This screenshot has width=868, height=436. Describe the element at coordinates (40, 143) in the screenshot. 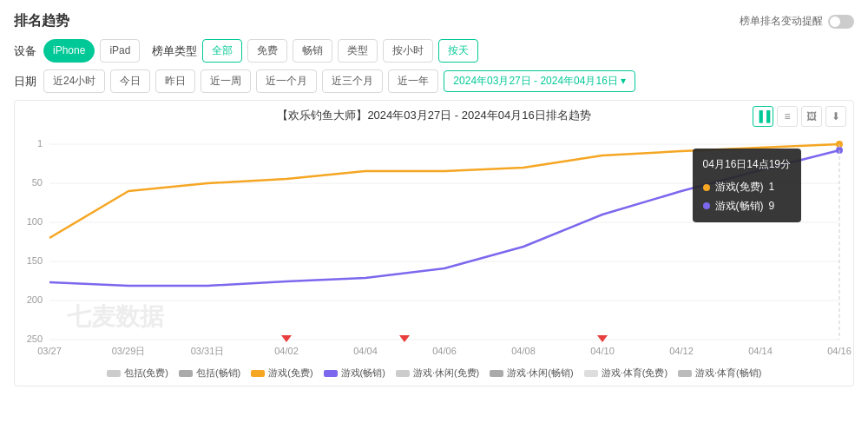

I see `svg-text: 1` at that location.